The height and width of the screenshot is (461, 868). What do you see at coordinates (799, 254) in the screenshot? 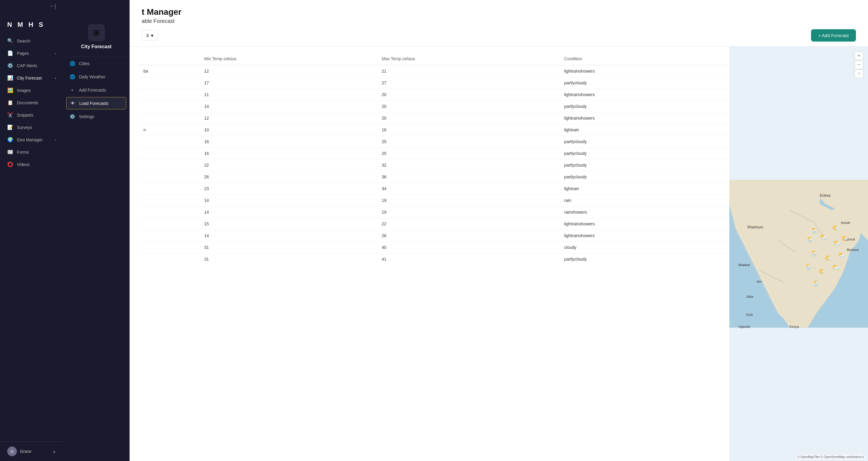
I see `map-area: Khartoum Eritrea Assab Djibouti Berbera …` at bounding box center [799, 254].